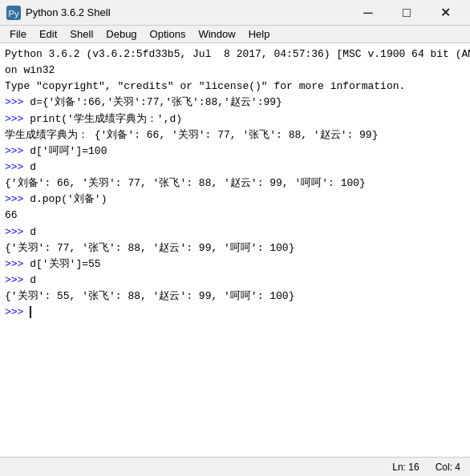  What do you see at coordinates (235, 103) in the screenshot?
I see `shell-input-line: >>> d={'刘备':66,'关羽':77,'张飞':88,'赵云':99}` at bounding box center [235, 103].